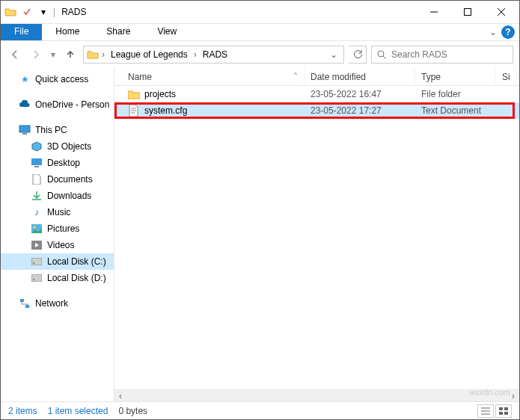 The height and width of the screenshot is (420, 520). Describe the element at coordinates (215, 55) in the screenshot. I see `breadcrumb-current: RADS` at that location.